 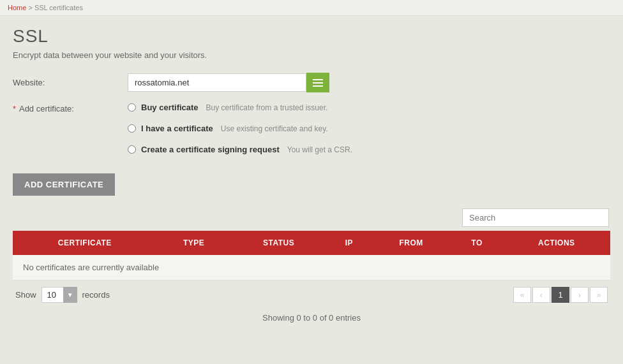 What do you see at coordinates (278, 243) in the screenshot?
I see `col-status: STATUS` at bounding box center [278, 243].